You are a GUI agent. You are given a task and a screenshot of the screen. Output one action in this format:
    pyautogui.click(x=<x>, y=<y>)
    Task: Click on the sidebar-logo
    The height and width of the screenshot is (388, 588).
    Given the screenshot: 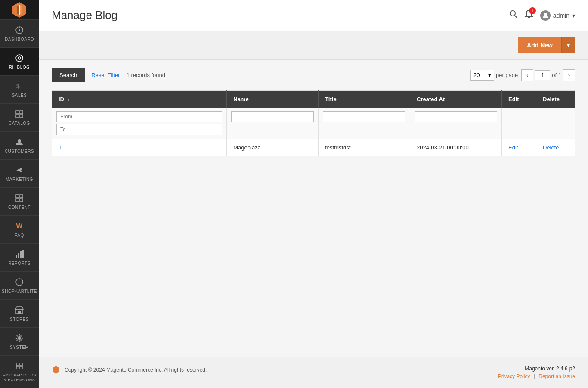 What is the action you would take?
    pyautogui.click(x=19, y=10)
    